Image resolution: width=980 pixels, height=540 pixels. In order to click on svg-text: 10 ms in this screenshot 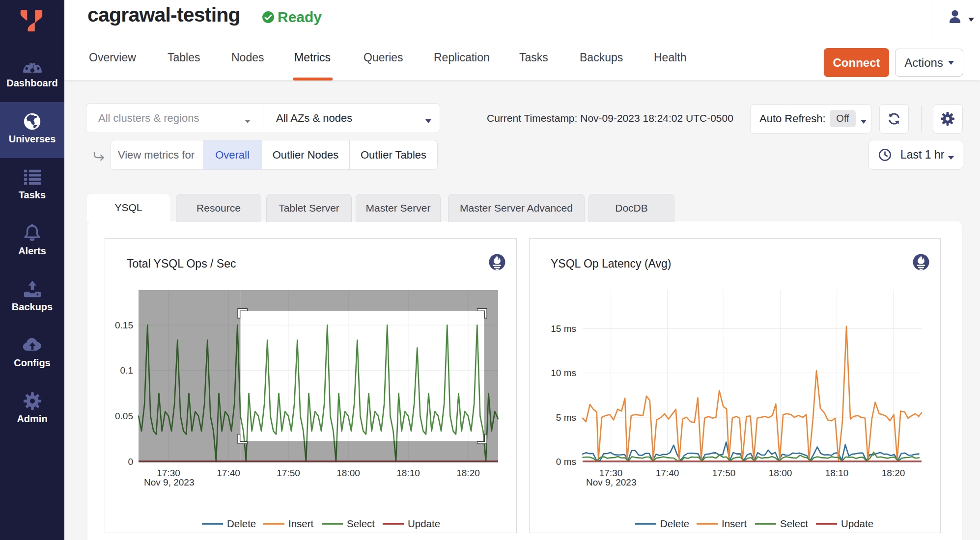, I will do `click(563, 373)`.